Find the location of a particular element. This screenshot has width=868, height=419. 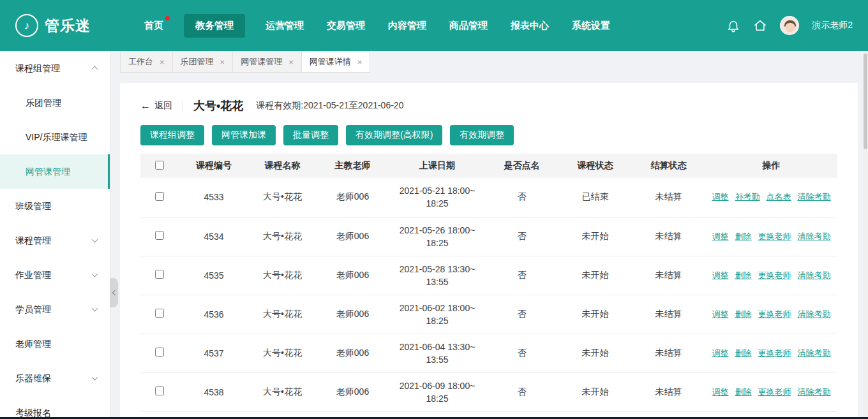

action-buttons-row: 课程组调整网管课加课批量调整有效期调整(高权限)有效期调整 is located at coordinates (489, 135).